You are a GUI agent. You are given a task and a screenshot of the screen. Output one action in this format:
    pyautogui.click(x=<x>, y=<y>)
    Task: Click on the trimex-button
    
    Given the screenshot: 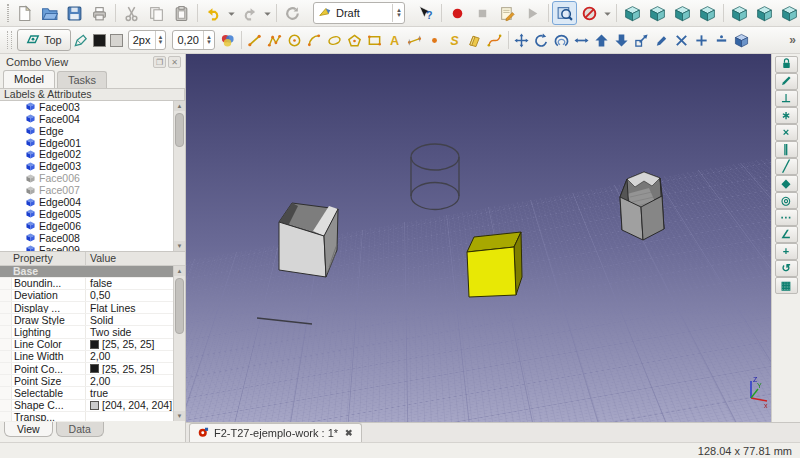 What is the action you would take?
    pyautogui.click(x=582, y=40)
    